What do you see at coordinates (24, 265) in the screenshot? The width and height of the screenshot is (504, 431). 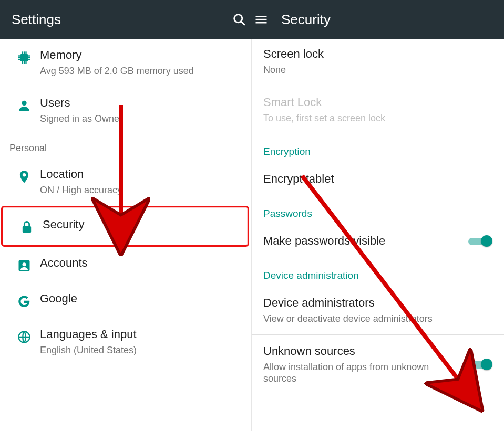 I see `account-box-icon` at bounding box center [24, 265].